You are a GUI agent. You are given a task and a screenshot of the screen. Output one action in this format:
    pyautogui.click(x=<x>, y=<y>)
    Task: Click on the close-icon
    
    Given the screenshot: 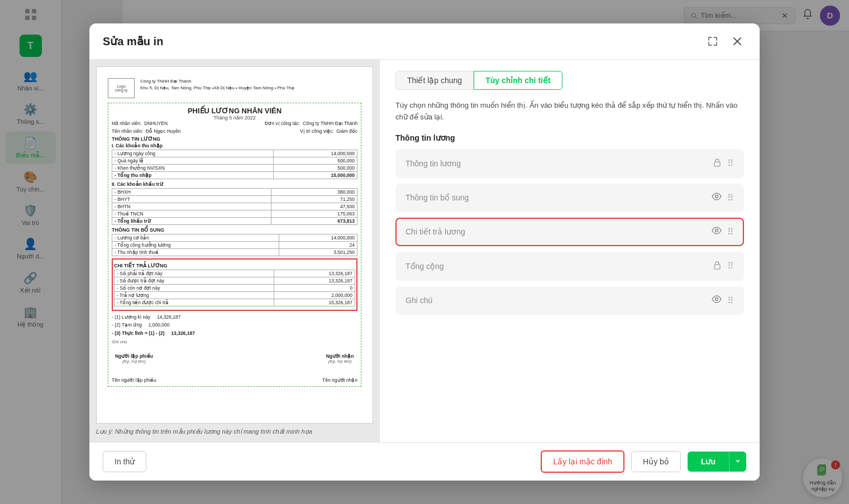 What is the action you would take?
    pyautogui.click(x=737, y=41)
    